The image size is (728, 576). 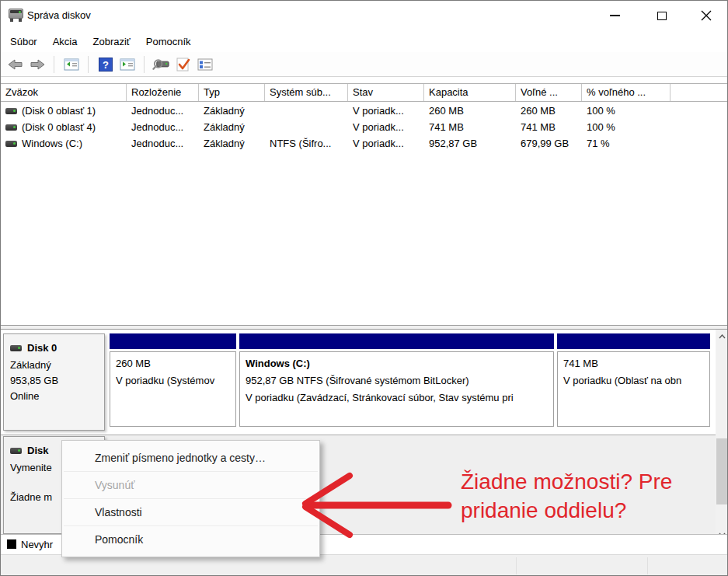 I want to click on disk0-size: 953,85 GB, so click(x=57, y=381).